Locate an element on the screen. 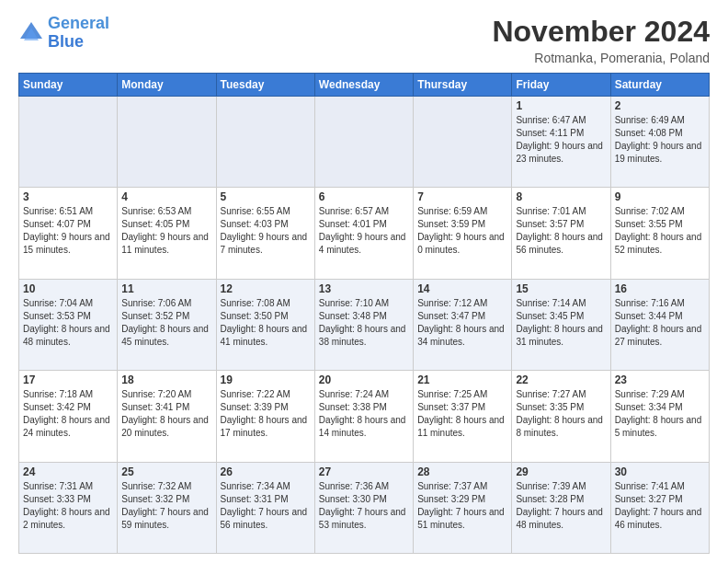  day-info: Sunrise: 7:10 AM Sunset: 3:48 PM Dayligh… is located at coordinates (364, 323).